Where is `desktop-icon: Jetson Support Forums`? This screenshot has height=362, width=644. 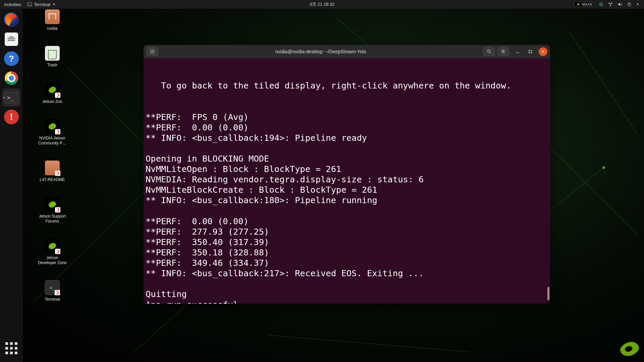
desktop-icon: Jetson Support Forums is located at coordinates (52, 210).